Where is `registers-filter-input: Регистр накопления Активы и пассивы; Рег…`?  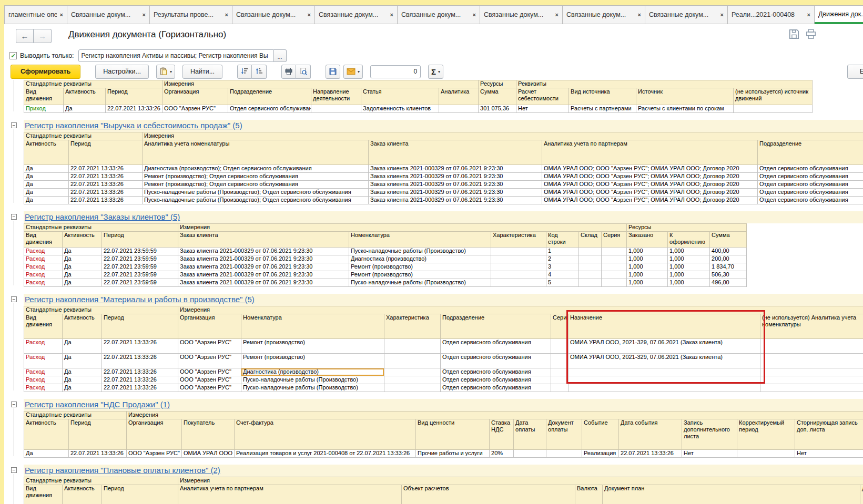
registers-filter-input: Регистр накопления Активы и пассивы; Рег… is located at coordinates (176, 56).